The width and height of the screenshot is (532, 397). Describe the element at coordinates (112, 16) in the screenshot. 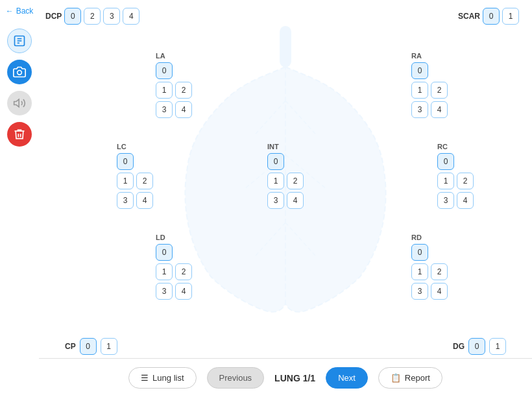

I see `dcp-btn-3: 3` at that location.